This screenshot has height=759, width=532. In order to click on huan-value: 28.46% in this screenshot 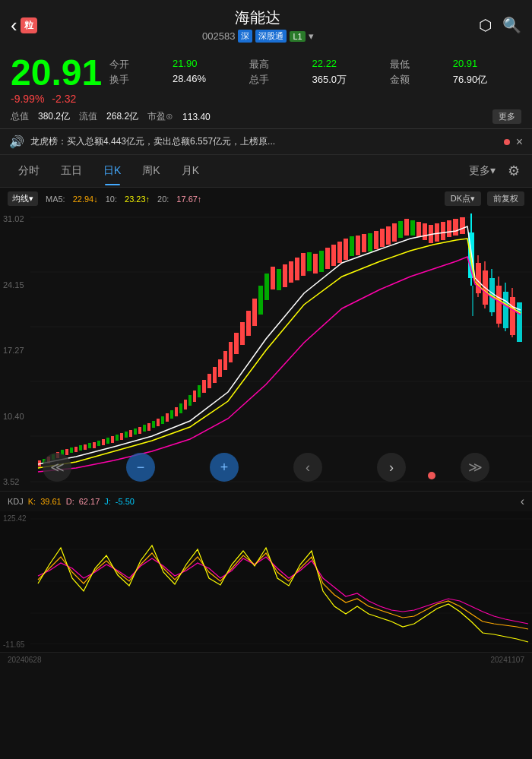, I will do `click(207, 80)`.